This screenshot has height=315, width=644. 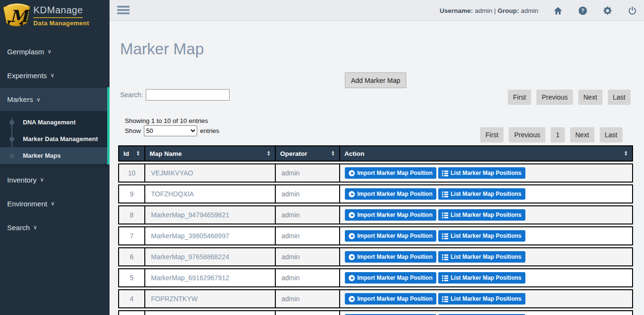 What do you see at coordinates (166, 153) in the screenshot?
I see `column-header-map-name: Map Name` at bounding box center [166, 153].